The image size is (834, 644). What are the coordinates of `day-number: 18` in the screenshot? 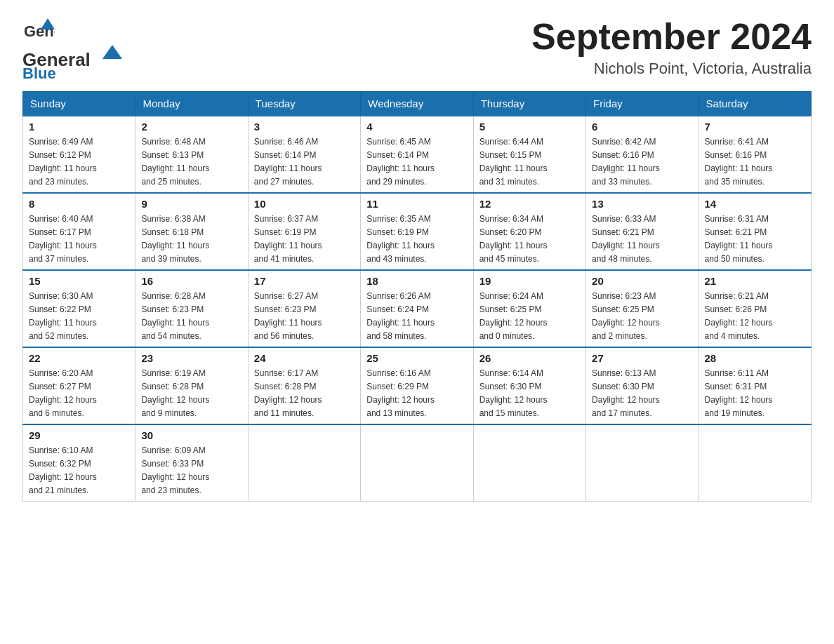 It's located at (417, 281).